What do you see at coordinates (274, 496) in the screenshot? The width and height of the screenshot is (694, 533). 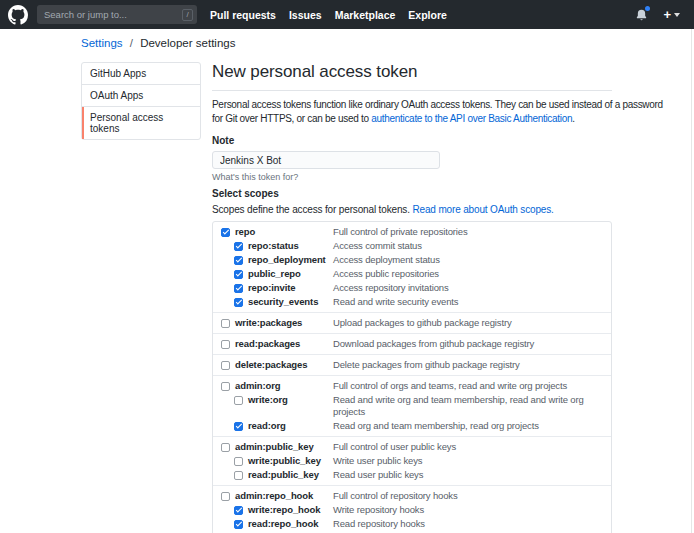 I see `scope-name: admin:repo_hook` at bounding box center [274, 496].